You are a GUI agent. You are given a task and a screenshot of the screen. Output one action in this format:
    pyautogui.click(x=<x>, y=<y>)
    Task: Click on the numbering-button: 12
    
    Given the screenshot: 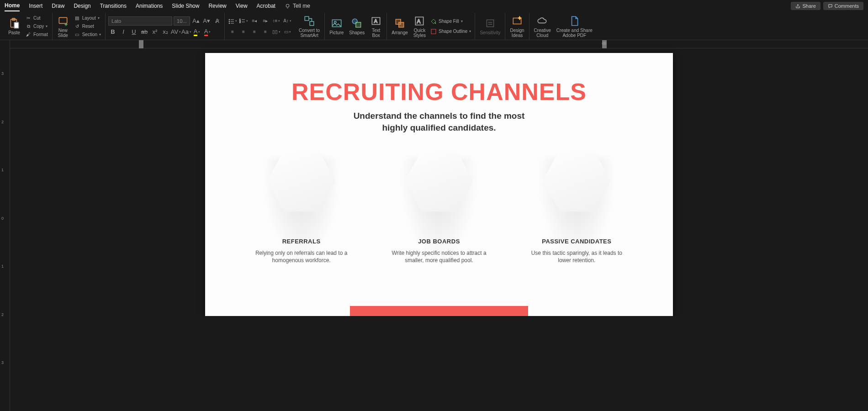 What is the action you would take?
    pyautogui.click(x=243, y=21)
    